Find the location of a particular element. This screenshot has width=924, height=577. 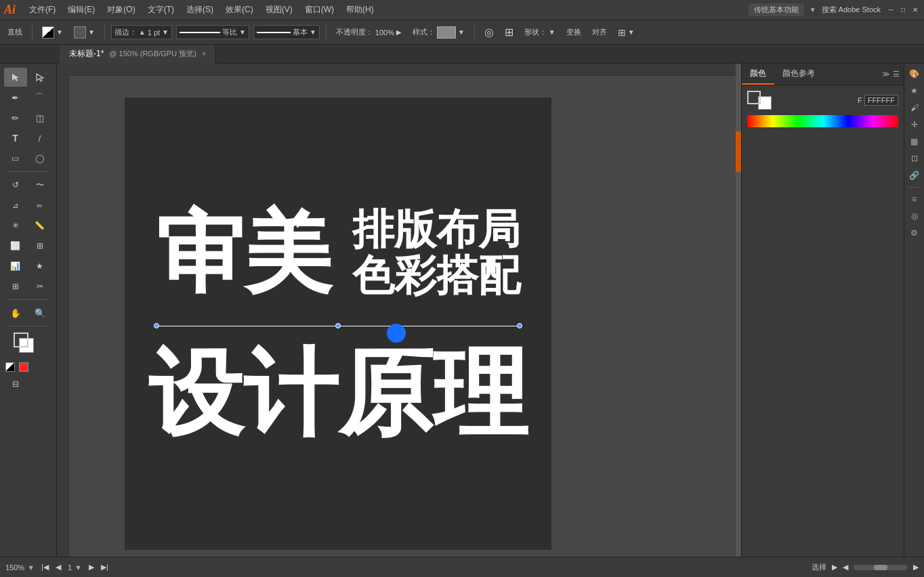

edge-nav-btn: ✛ is located at coordinates (915, 125).